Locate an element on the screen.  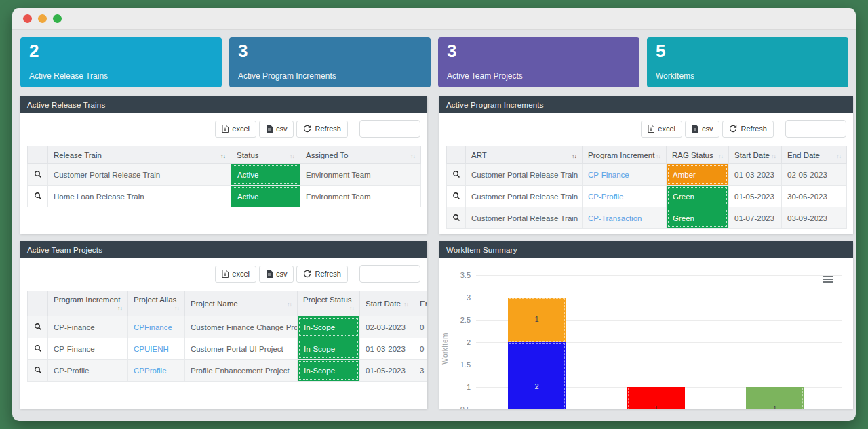
cell-art: Customer Portal Release Train is located at coordinates (524, 175).